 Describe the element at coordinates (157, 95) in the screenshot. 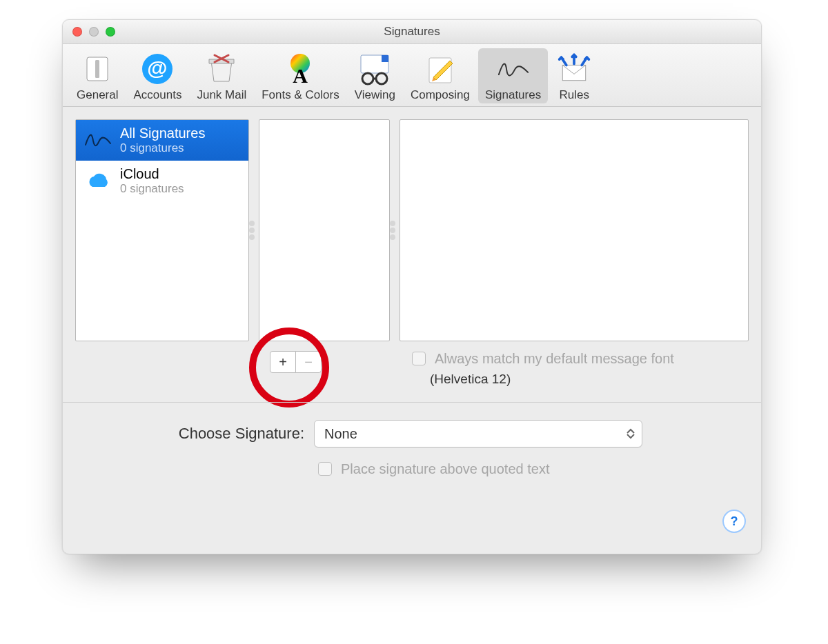

I see `tab-label: Accounts` at that location.